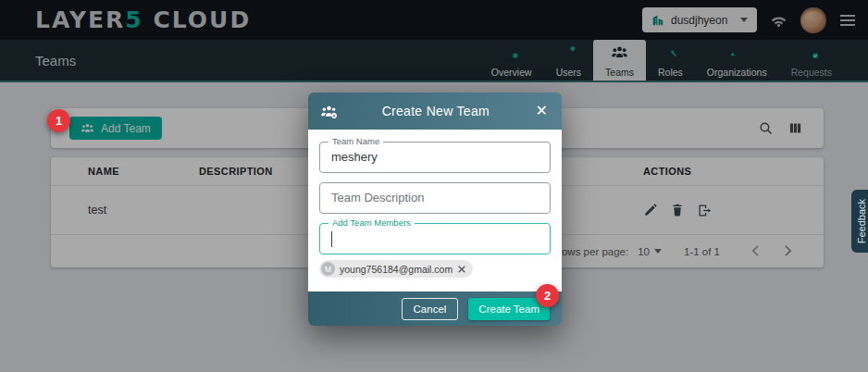 Image resolution: width=868 pixels, height=372 pixels. I want to click on text-cursor, so click(331, 239).